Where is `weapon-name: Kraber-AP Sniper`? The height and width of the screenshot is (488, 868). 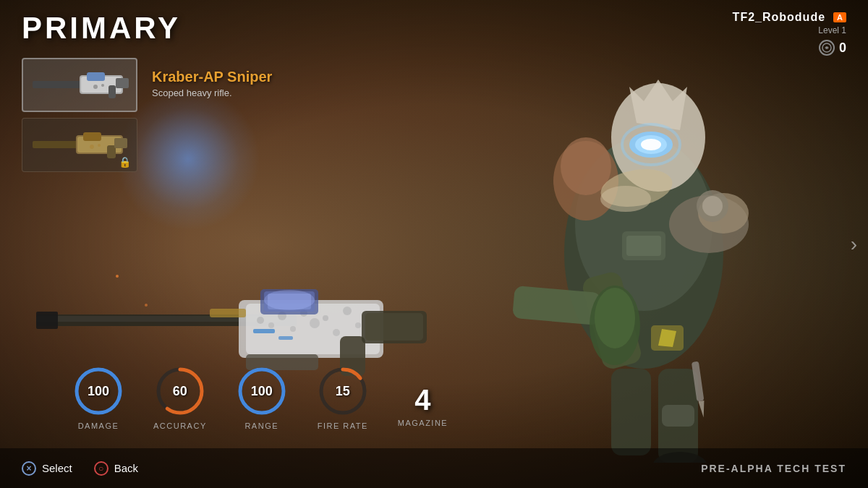 weapon-name: Kraber-AP Sniper is located at coordinates (212, 77).